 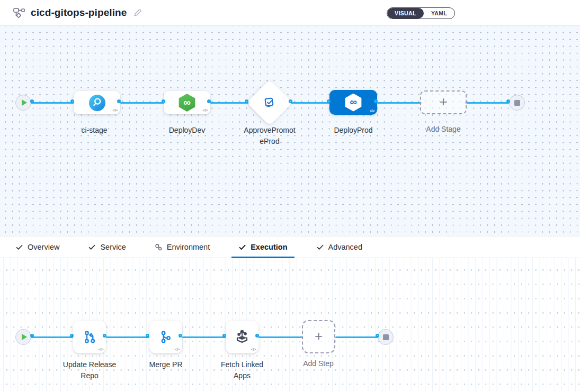 I want to click on tab-advanced: Advanced, so click(x=340, y=247).